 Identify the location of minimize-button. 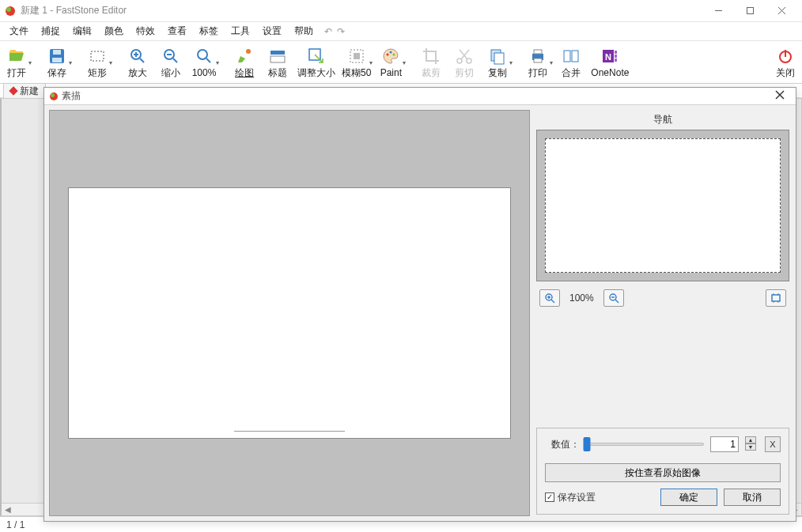
(718, 11).